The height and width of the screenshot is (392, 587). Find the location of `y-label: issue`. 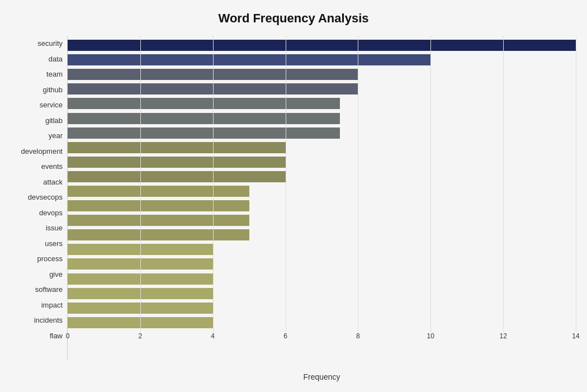

y-label: issue is located at coordinates (39, 228).